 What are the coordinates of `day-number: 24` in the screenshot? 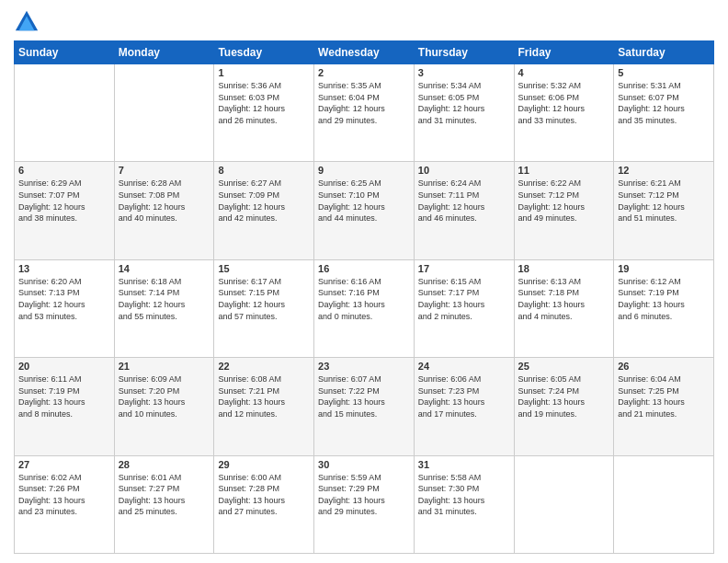 It's located at (464, 366).